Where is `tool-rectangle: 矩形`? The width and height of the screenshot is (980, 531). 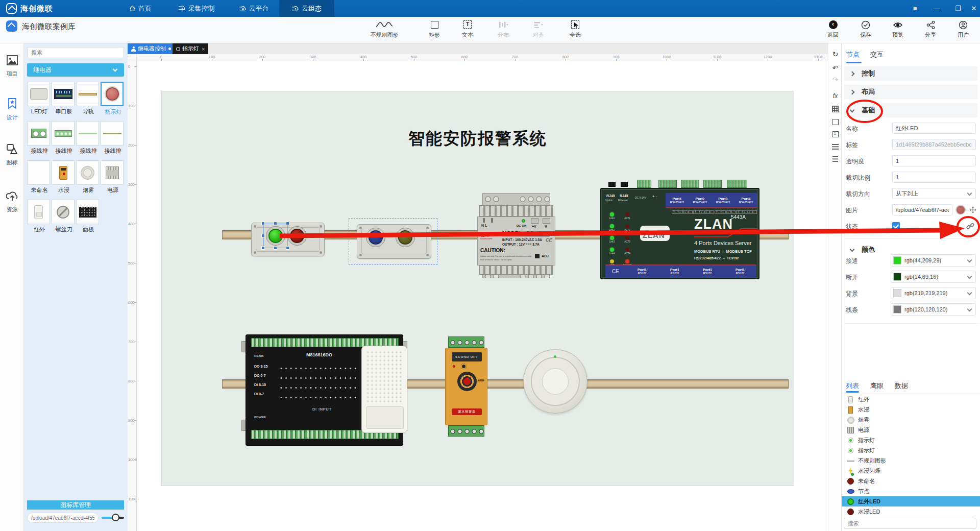
tool-rectangle: 矩形 is located at coordinates (434, 29).